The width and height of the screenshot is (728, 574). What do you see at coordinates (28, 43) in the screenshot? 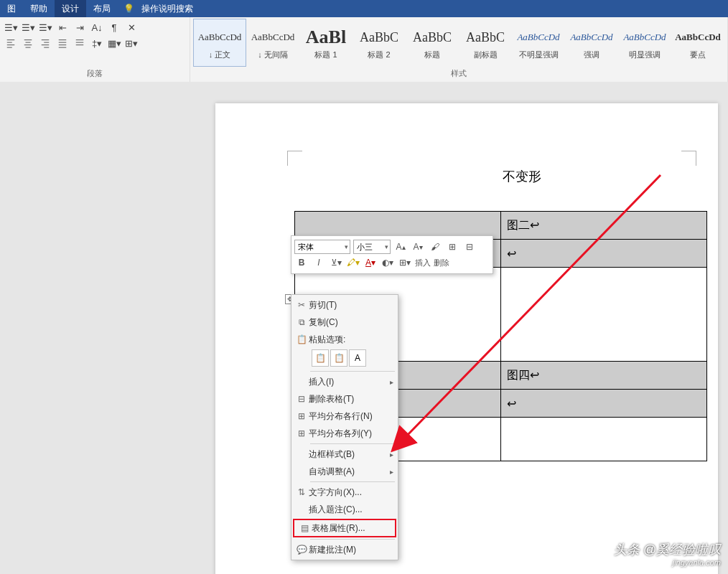
I see `align-center-button` at bounding box center [28, 43].